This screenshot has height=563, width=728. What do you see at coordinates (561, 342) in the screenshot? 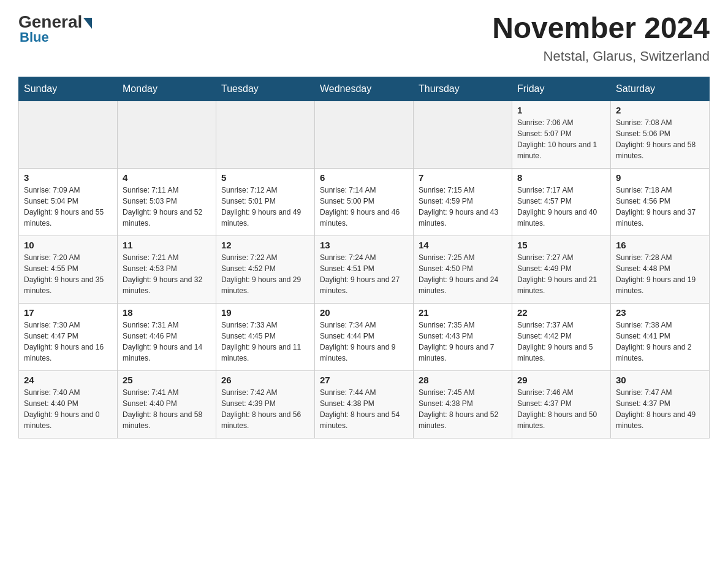
I see `day-info: Sunrise: 7:37 AM Sunset: 4:42 PM Dayligh…` at bounding box center [561, 342].